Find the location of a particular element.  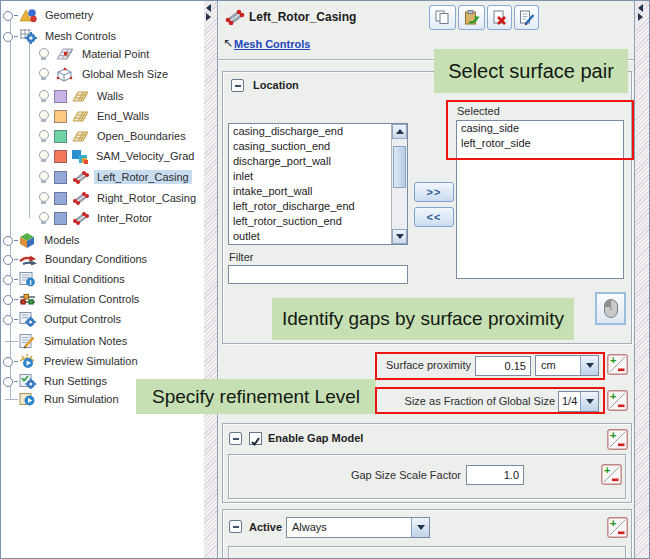

active-expression-button: + is located at coordinates (618, 528).